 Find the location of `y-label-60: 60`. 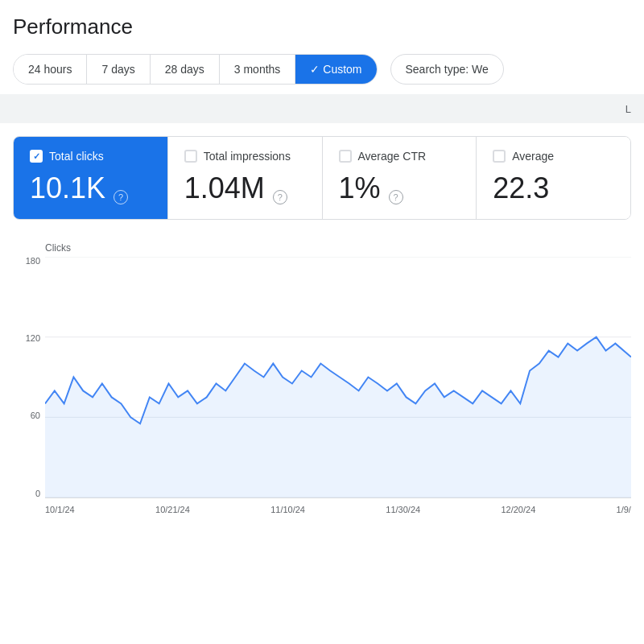

y-label-60: 60 is located at coordinates (35, 415).